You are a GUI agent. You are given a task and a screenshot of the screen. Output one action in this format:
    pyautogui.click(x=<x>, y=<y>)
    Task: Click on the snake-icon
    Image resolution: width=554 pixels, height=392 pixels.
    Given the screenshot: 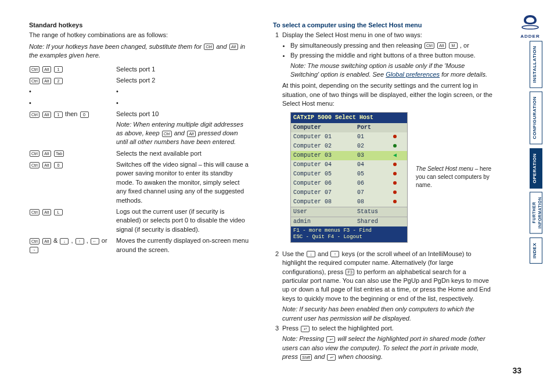 What is the action you would take?
    pyautogui.click(x=530, y=22)
    